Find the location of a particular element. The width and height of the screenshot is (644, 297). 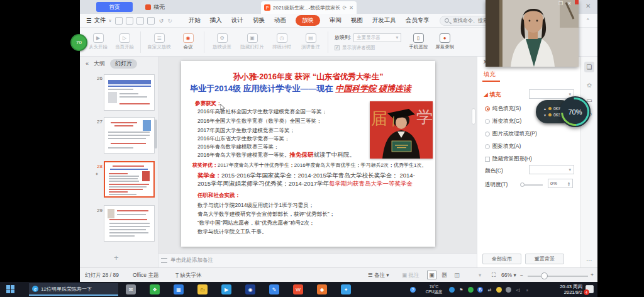

notes-bar: 单击此处添加备注 is located at coordinates (318, 261).